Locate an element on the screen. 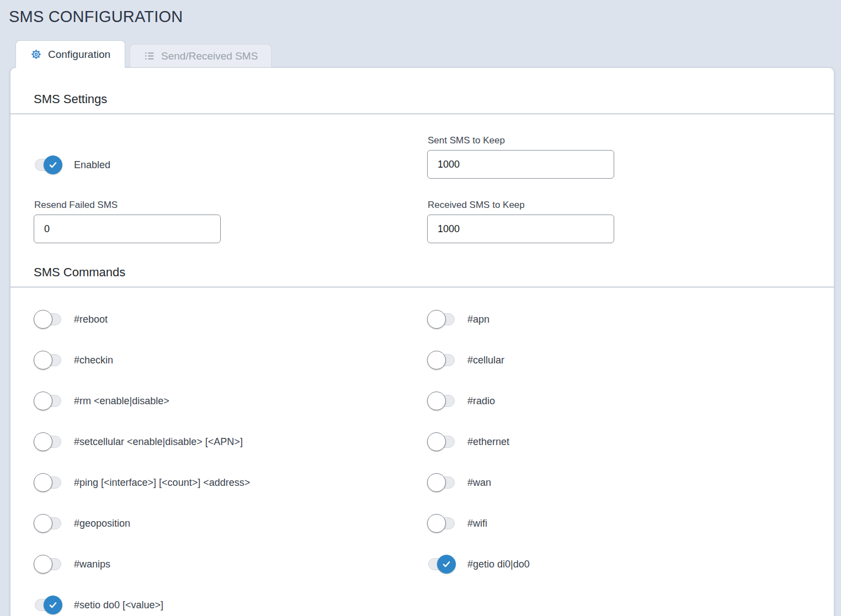  command-label: #reboot is located at coordinates (91, 320).